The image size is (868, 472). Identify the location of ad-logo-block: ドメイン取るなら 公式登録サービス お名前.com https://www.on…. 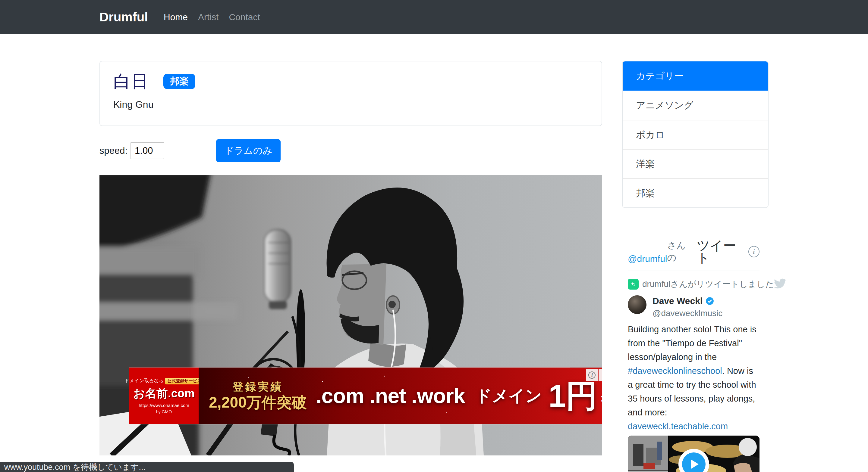
(164, 396).